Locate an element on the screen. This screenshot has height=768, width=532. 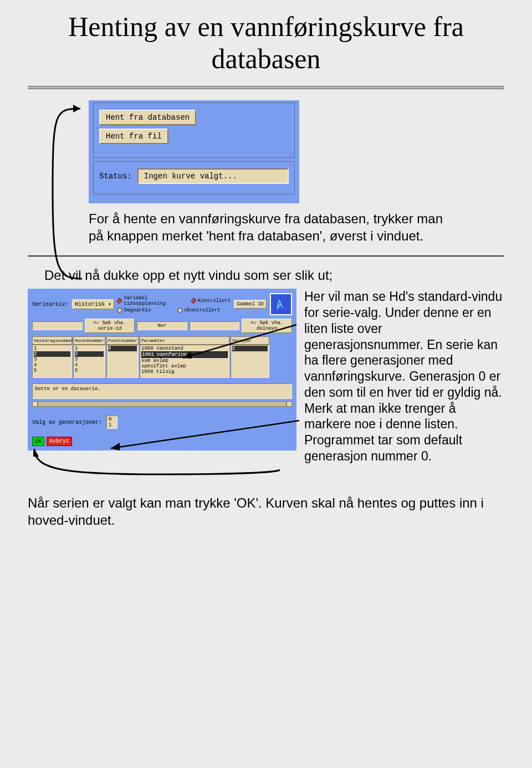
radio-variabel-label: Variabel tidsoppløsning is located at coordinates (154, 301).